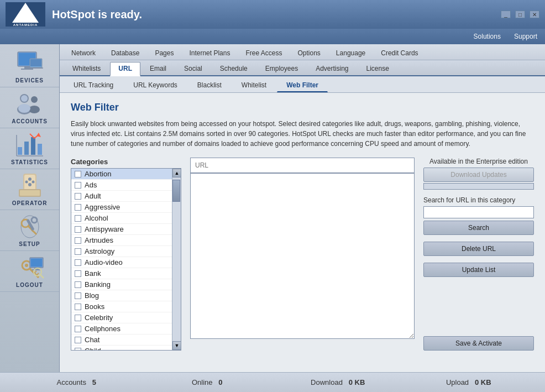  What do you see at coordinates (122, 274) in the screenshot?
I see `list-item: Bank` at bounding box center [122, 274].